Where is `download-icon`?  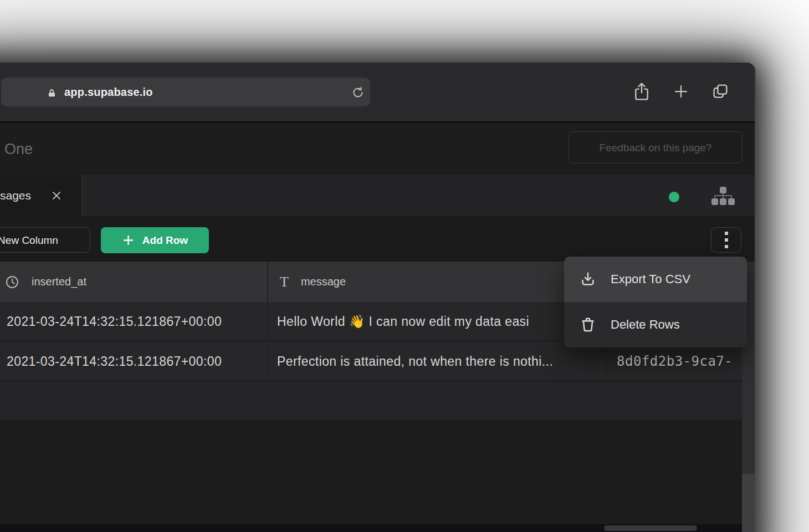
download-icon is located at coordinates (588, 279).